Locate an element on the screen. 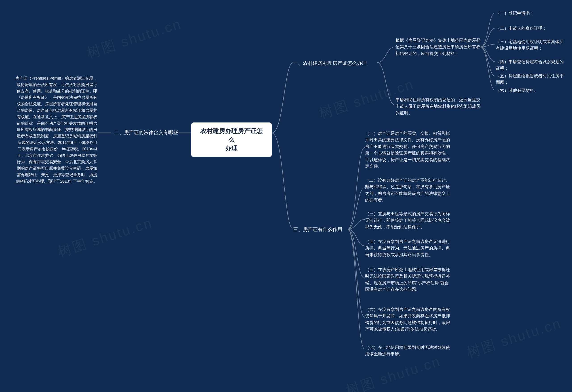 The height and width of the screenshot is (392, 572). root-node: 农村建房办理房产证怎么 办理 is located at coordinates (231, 140).